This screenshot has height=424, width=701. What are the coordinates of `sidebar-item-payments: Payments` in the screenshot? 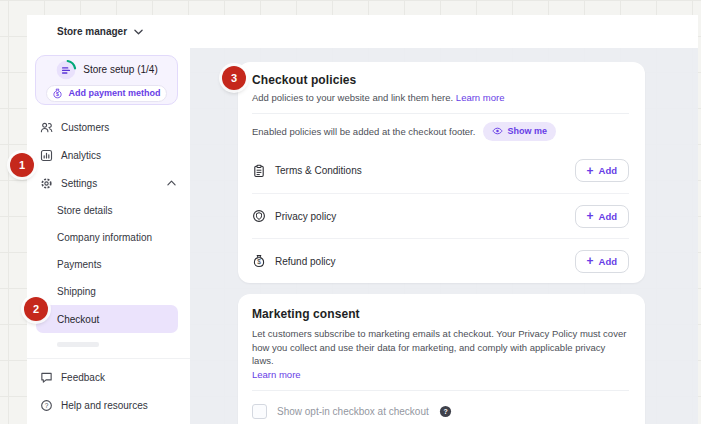 It's located at (108, 264).